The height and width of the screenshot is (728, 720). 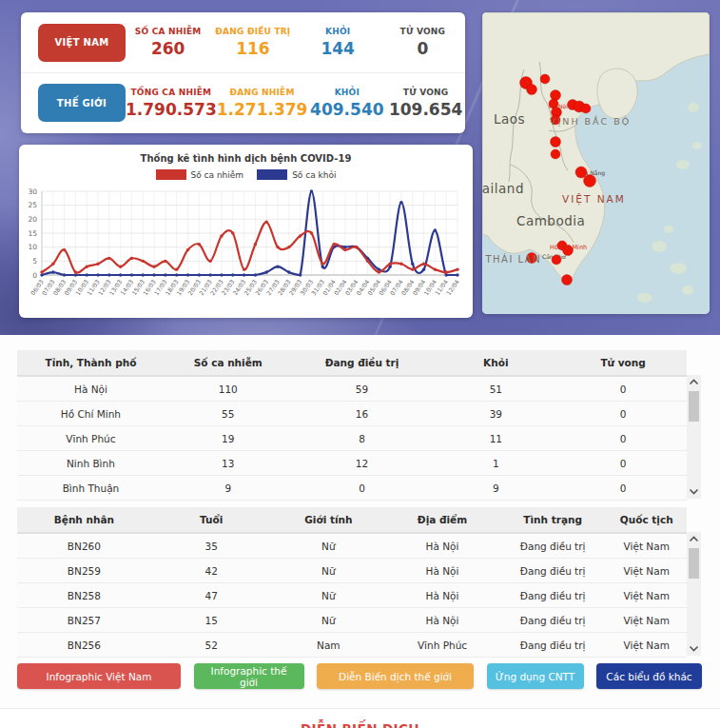 What do you see at coordinates (649, 676) in the screenshot?
I see `other-charts-button: Các biểu đồ khác` at bounding box center [649, 676].